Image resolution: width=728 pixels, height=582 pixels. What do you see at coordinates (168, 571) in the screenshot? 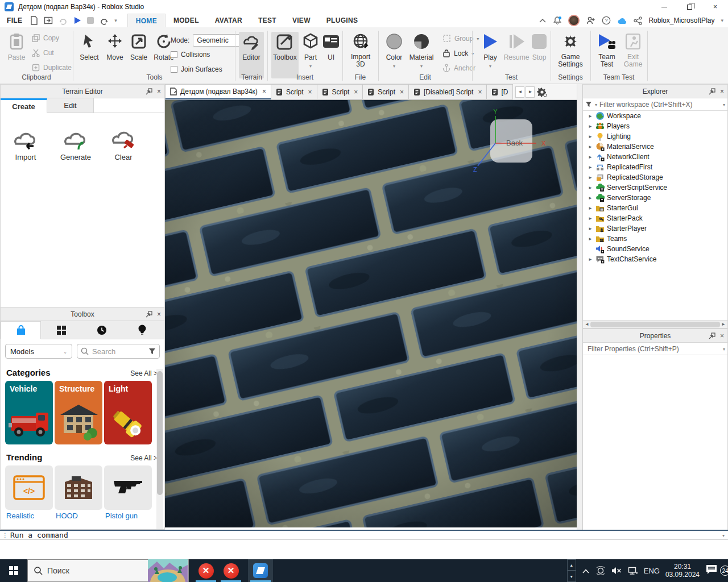
I see `taskbar-game-icon` at bounding box center [168, 571].